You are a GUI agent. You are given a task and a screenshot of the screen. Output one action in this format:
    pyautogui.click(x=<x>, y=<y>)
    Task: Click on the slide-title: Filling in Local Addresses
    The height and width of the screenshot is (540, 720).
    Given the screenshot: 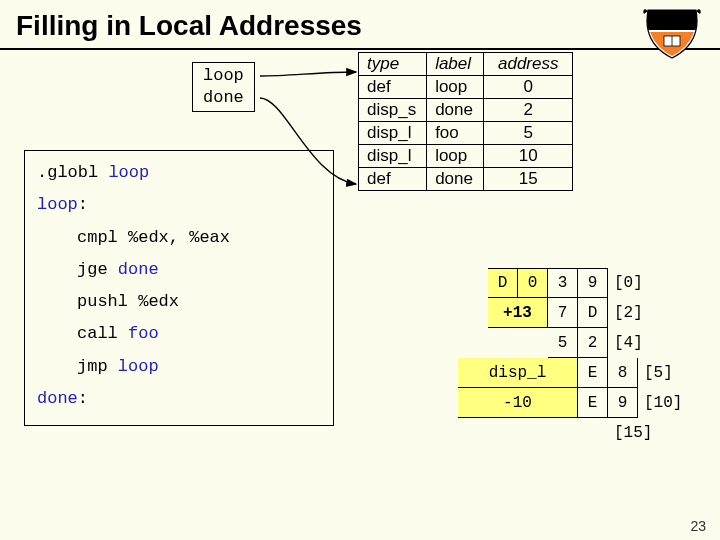 What is the action you would take?
    pyautogui.click(x=360, y=26)
    